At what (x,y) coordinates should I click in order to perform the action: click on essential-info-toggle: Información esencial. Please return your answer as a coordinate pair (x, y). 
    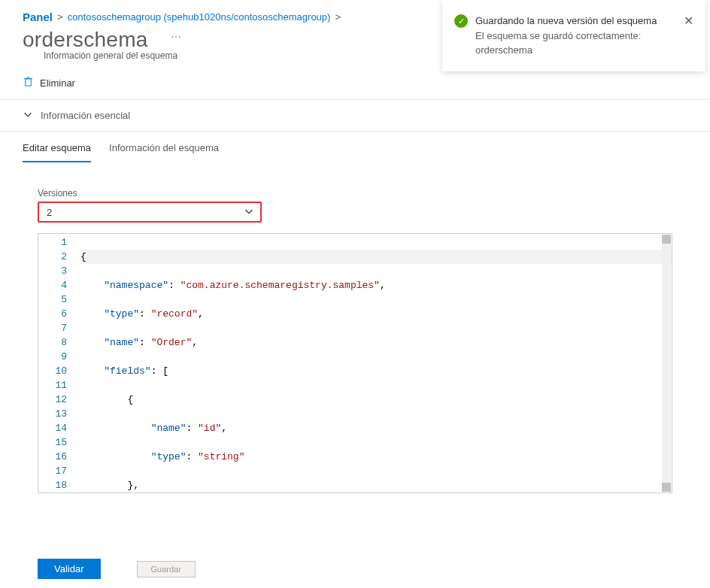
    Looking at the image, I should click on (355, 116).